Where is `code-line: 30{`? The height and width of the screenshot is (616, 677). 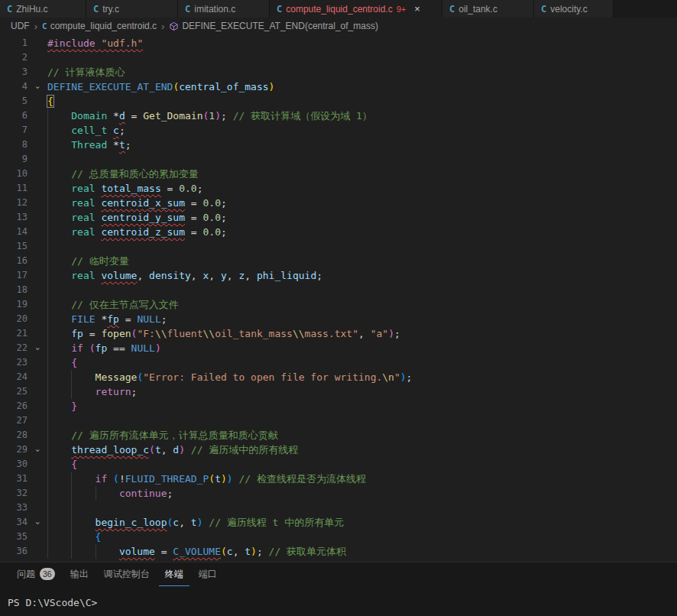 code-line: 30{ is located at coordinates (338, 465).